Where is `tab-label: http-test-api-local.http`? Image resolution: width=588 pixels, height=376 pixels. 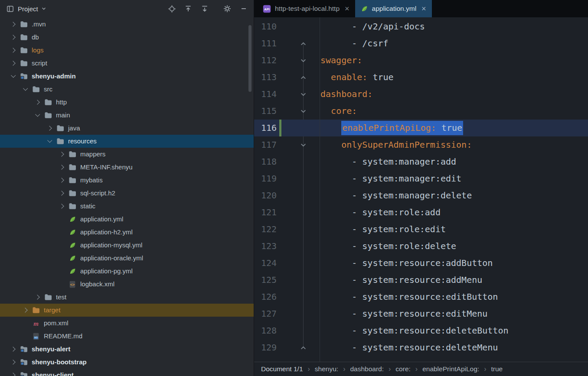 tab-label: http-test-api-local.http is located at coordinates (307, 9).